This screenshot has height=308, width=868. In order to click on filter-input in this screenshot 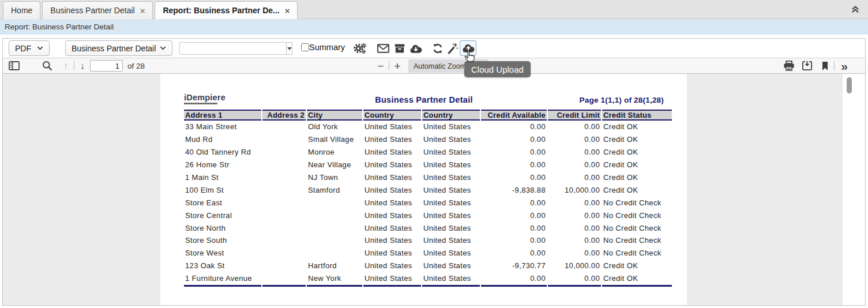, I will do `click(233, 48)`.